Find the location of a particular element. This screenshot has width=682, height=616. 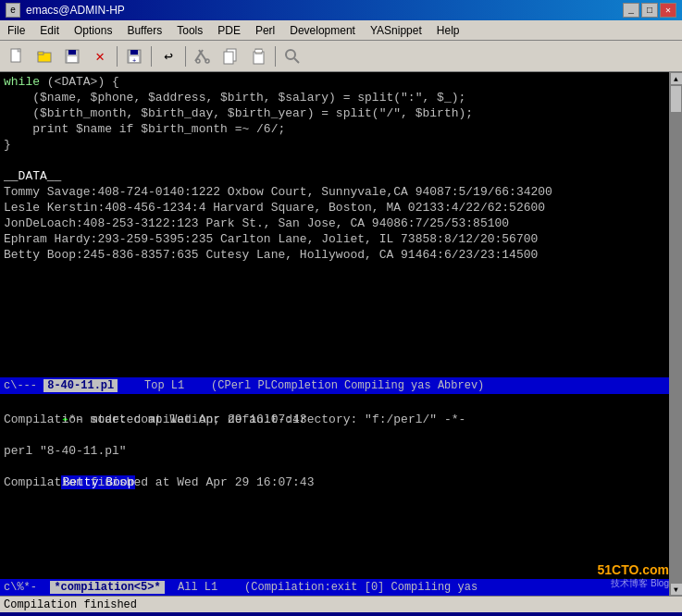

code-line-1: while (<DATA>) { is located at coordinates (335, 81).